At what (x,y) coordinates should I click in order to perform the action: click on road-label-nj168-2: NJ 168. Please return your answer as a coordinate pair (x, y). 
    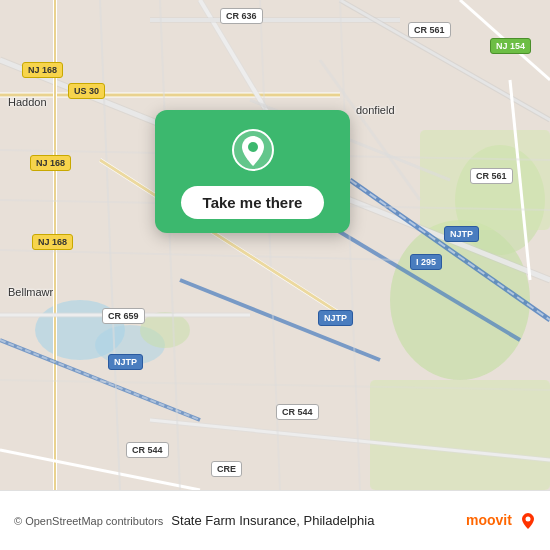
    Looking at the image, I should click on (50, 163).